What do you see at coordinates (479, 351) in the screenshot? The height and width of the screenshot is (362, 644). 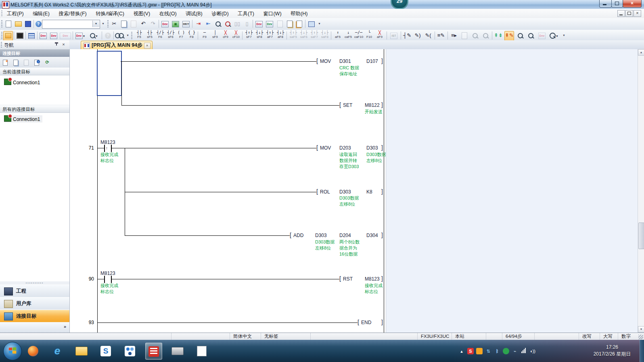 I see `tray-yellow-icon` at bounding box center [479, 351].